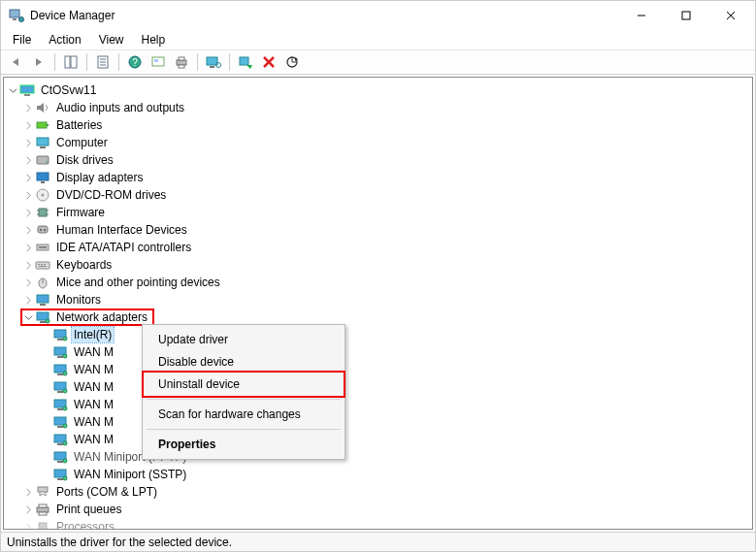 Image resolution: width=756 pixels, height=552 pixels. I want to click on tree-category: IDE ATA/ATAPI controllers, so click(378, 247).